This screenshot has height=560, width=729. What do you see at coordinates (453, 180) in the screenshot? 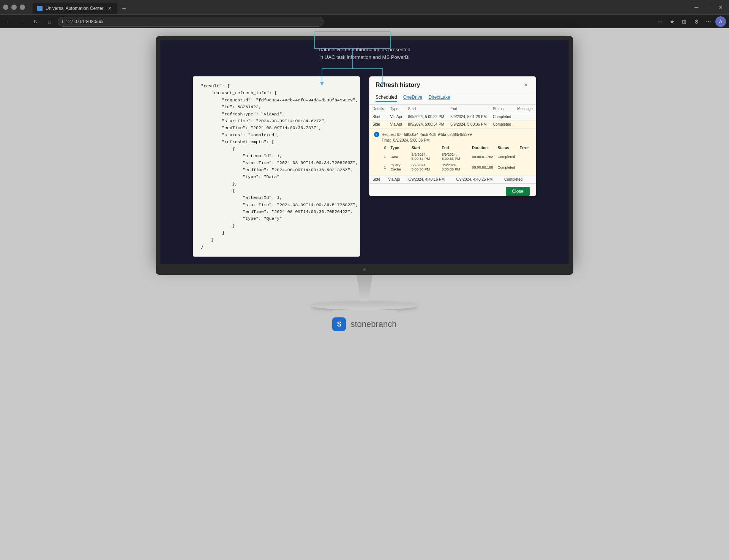
I see `table-row: SbteVia Api8/9/2024, 4:40:16 PM8/9/2024,…` at bounding box center [453, 180].